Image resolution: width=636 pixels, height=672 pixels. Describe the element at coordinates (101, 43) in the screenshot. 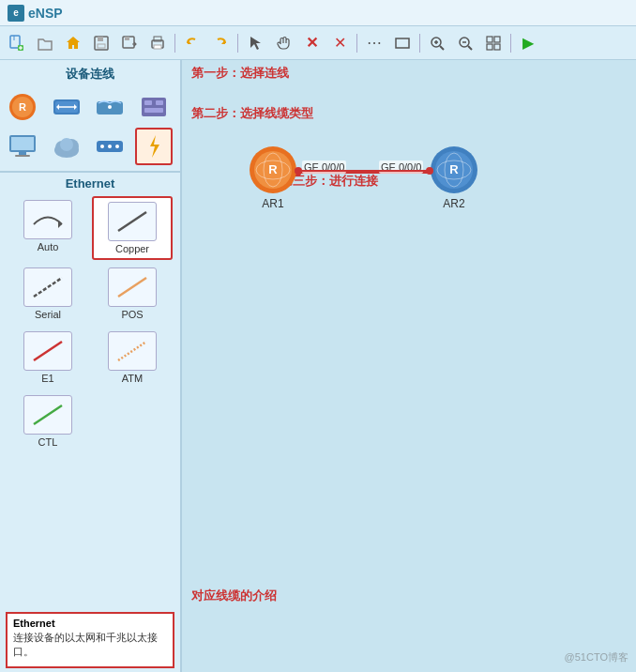

I see `save-btn` at that location.